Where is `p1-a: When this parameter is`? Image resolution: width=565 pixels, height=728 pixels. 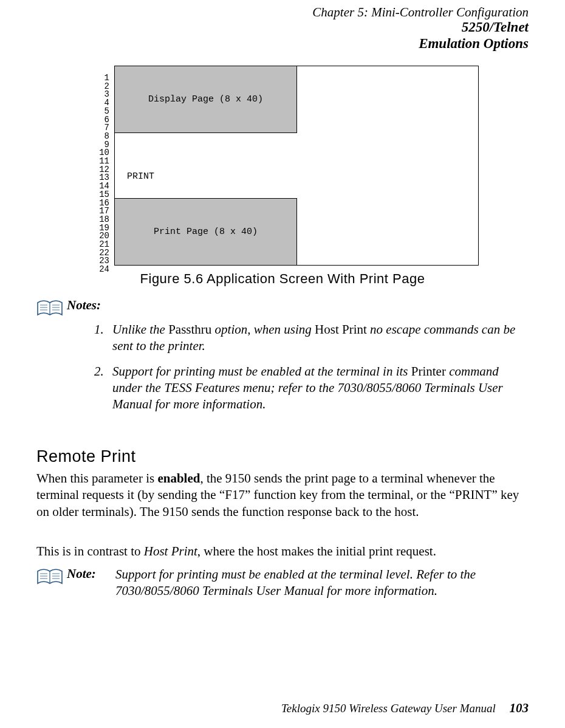 p1-a: When this parameter is is located at coordinates (97, 478).